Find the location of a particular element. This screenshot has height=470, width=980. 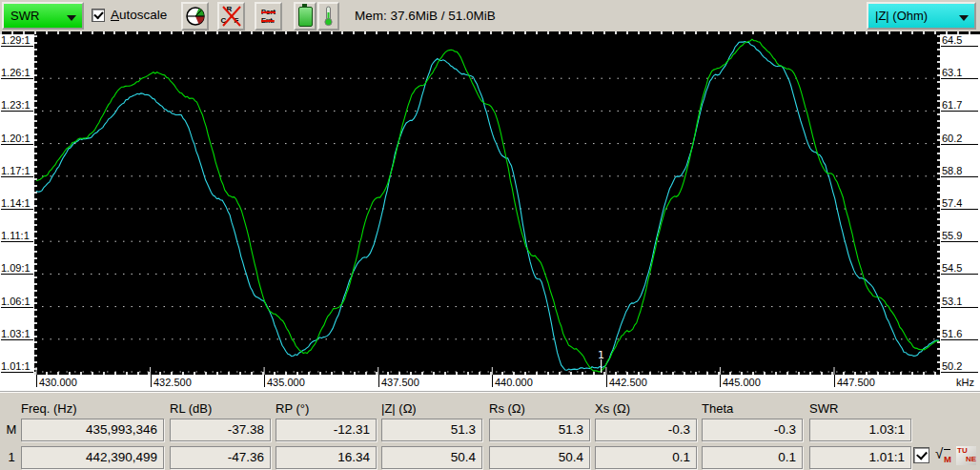

smith-chart-icon is located at coordinates (195, 16).